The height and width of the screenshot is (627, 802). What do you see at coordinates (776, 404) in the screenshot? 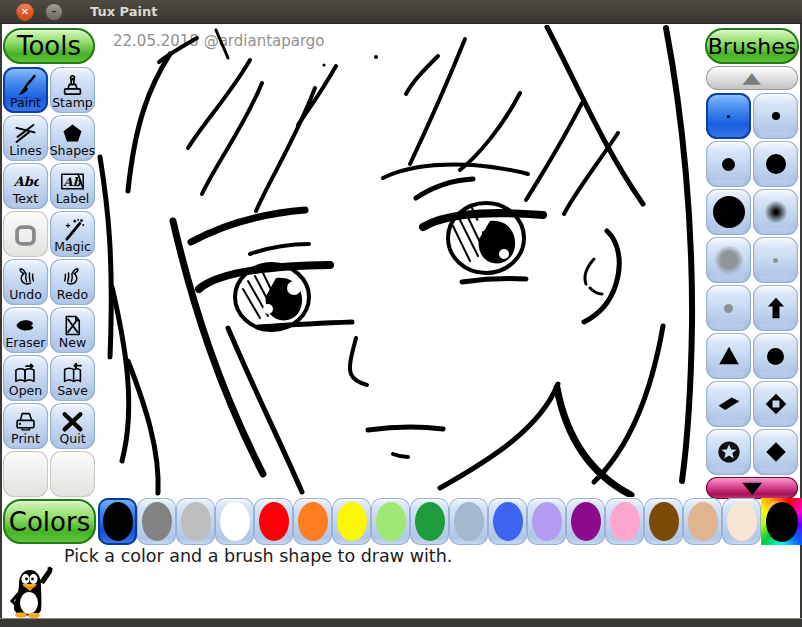
I see `brush-diamond-hollow` at bounding box center [776, 404].